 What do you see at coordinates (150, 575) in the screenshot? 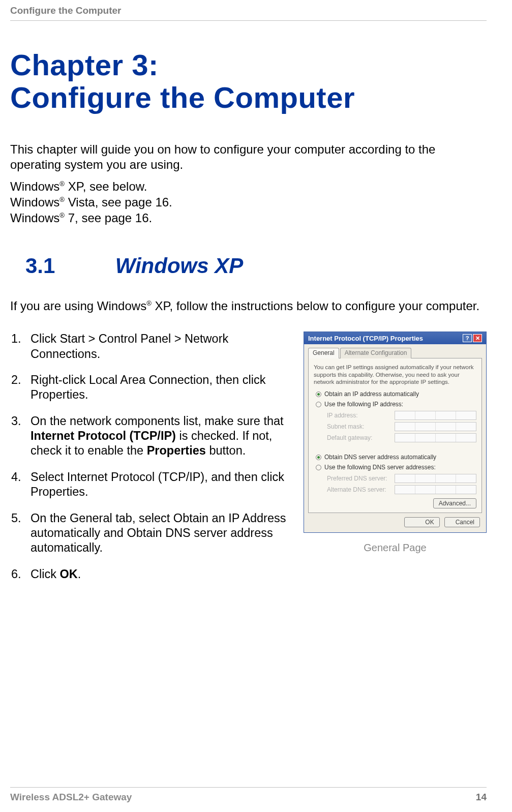
I see `step-6: Click OK.` at bounding box center [150, 575].